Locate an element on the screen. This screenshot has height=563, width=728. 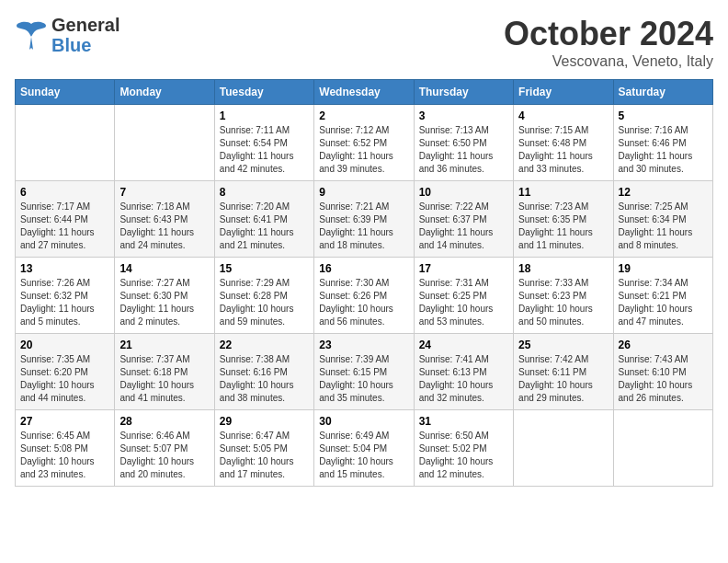
calendar-cell: 1Sunrise: 7:11 AM Sunset: 6:54 PM Daylig… is located at coordinates (264, 144).